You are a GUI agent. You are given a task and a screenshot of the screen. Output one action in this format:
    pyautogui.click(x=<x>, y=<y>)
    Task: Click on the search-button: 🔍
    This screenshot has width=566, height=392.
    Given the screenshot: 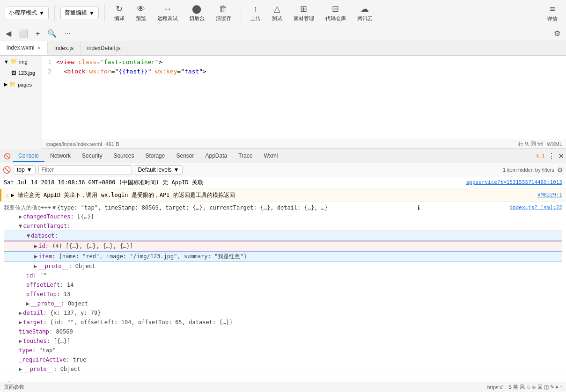 What is the action you would take?
    pyautogui.click(x=52, y=34)
    